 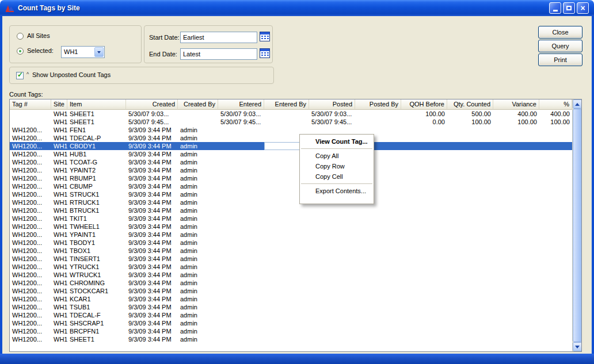 What do you see at coordinates (337, 166) in the screenshot?
I see `menu-item: Copy Row` at bounding box center [337, 166].